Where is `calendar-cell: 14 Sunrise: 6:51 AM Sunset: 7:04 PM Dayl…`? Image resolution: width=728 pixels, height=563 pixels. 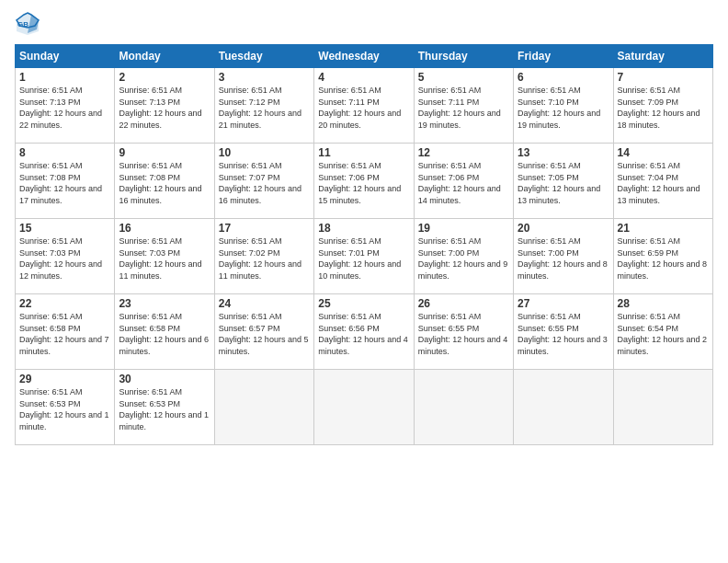 calendar-cell: 14 Sunrise: 6:51 AM Sunset: 7:04 PM Dayl… is located at coordinates (663, 181).